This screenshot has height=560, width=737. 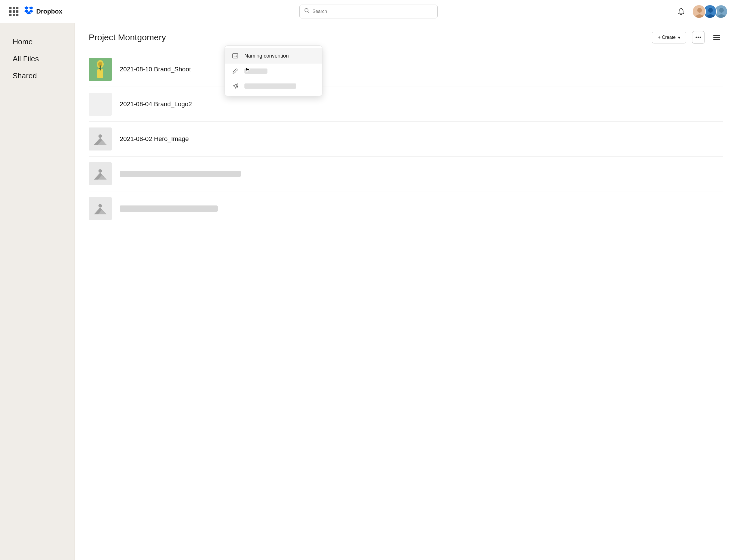 I want to click on dropbox-logo: Dropbox, so click(x=43, y=11).